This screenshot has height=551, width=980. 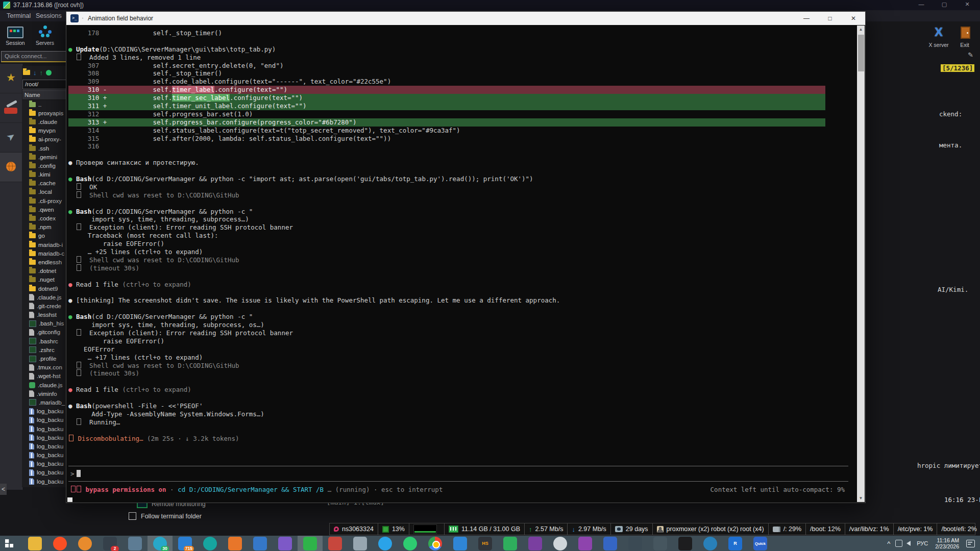 I want to click on menu-sessions: Sessions, so click(x=49, y=16).